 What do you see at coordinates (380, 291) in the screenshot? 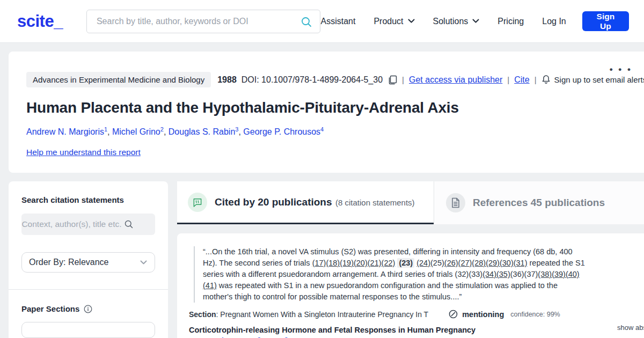
I see `quote-text: was repeated with S1 in a new psuedorand…` at bounding box center [380, 291].